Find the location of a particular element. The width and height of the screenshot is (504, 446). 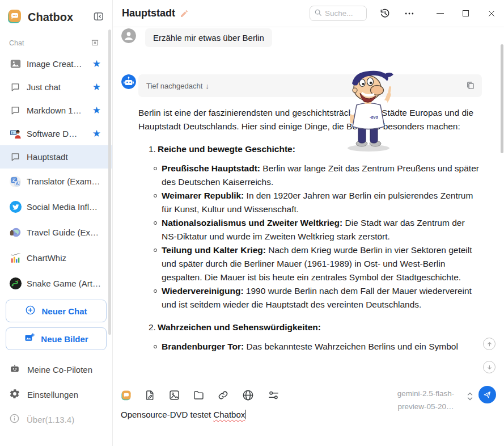

sidebar-item-translator: Translator (Exam… is located at coordinates (56, 182).